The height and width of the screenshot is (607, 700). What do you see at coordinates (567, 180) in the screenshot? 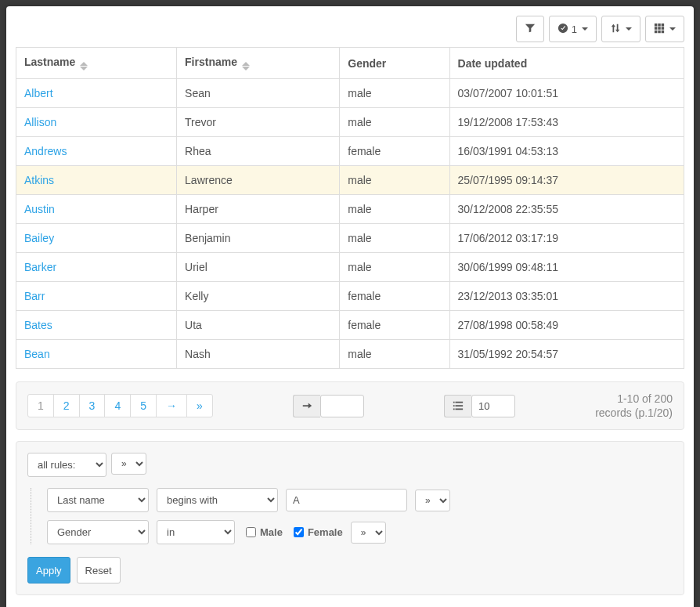
I see `cell-date: 25/07/1995 09:14:37` at bounding box center [567, 180].